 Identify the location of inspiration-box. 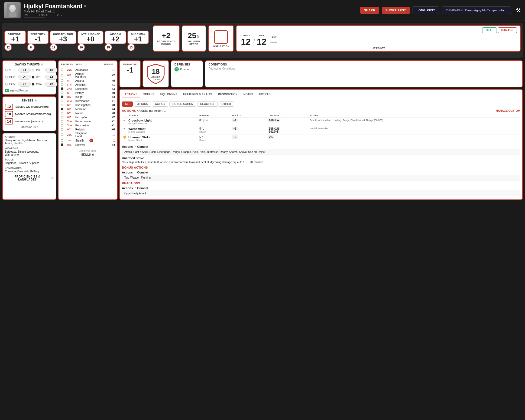
(221, 37).